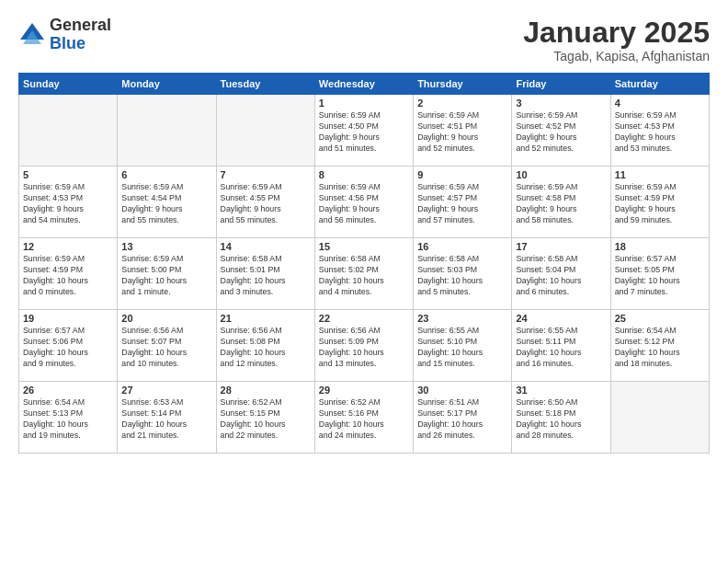 This screenshot has height=563, width=728. What do you see at coordinates (364, 204) in the screenshot?
I see `day-info: Sunrise: 6:59 AM Sunset: 4:56 PM Dayligh…` at bounding box center [364, 204].